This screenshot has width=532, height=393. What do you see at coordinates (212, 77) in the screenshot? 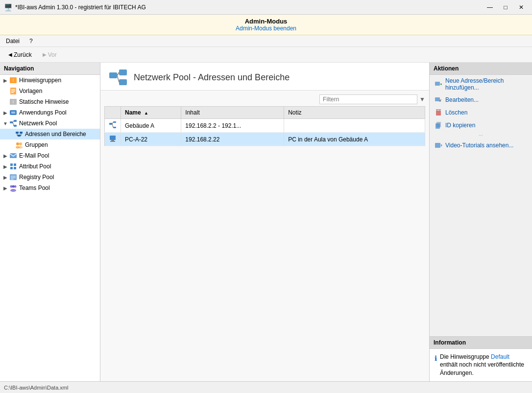
I see `page-title: Netzwerk Pool - Adressen und Bereiche` at bounding box center [212, 77].